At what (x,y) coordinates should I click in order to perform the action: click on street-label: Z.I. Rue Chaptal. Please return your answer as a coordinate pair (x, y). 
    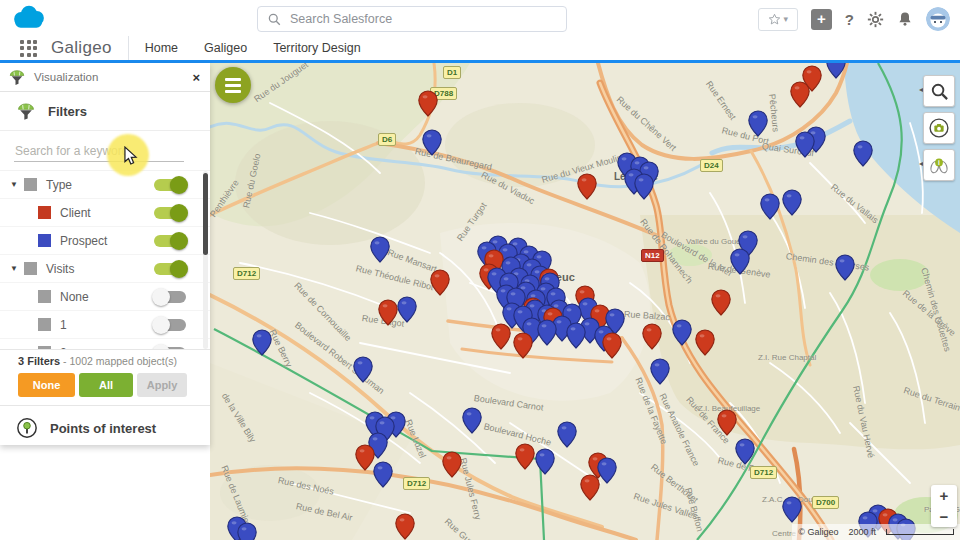
    Looking at the image, I should click on (787, 358).